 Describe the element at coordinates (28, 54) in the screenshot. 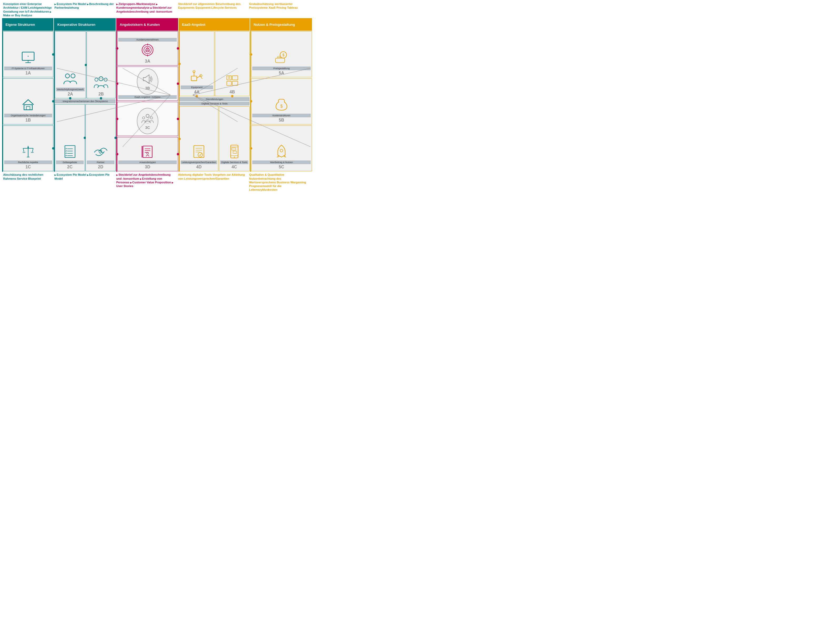

I see `card-1a: IT-Systeme & IT-Infrastrukturen 1A` at that location.